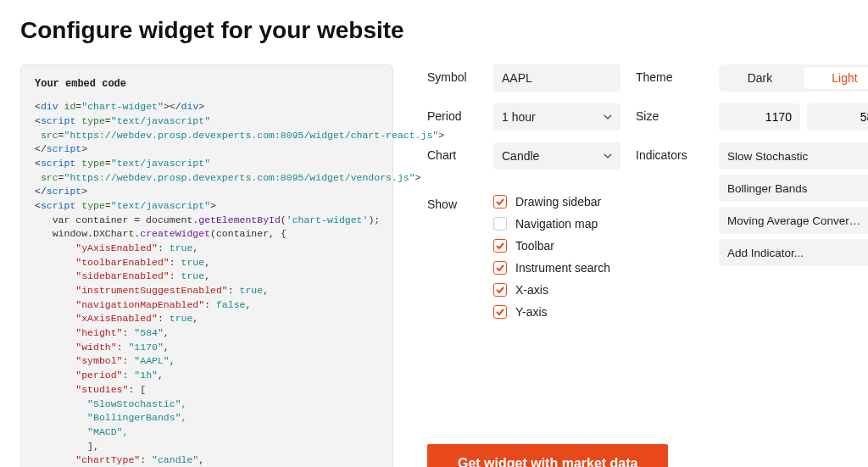 Image resolution: width=868 pixels, height=467 pixels. Describe the element at coordinates (670, 75) in the screenshot. I see `theme-label: Theme` at that location.